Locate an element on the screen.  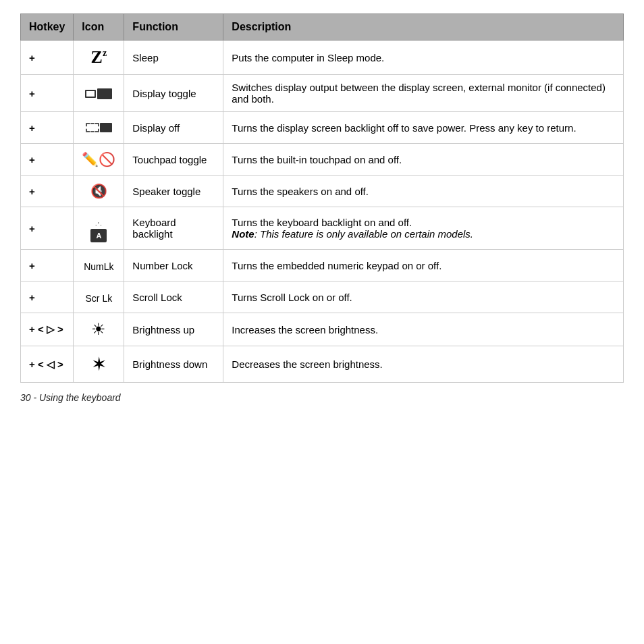
description-text: Puts the computer in Sleep mode. is located at coordinates (308, 58).